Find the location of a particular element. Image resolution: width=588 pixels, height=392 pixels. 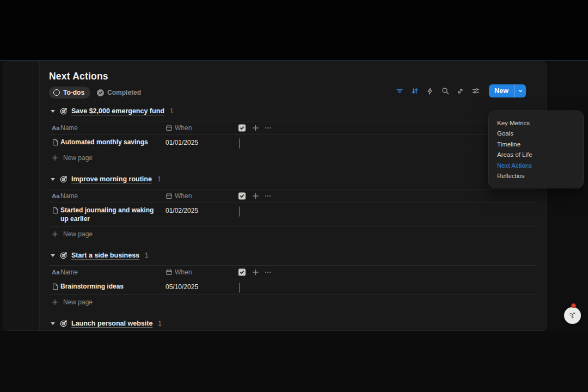

table-row: Automated monthly savings 01/01/2025 is located at coordinates (293, 143).